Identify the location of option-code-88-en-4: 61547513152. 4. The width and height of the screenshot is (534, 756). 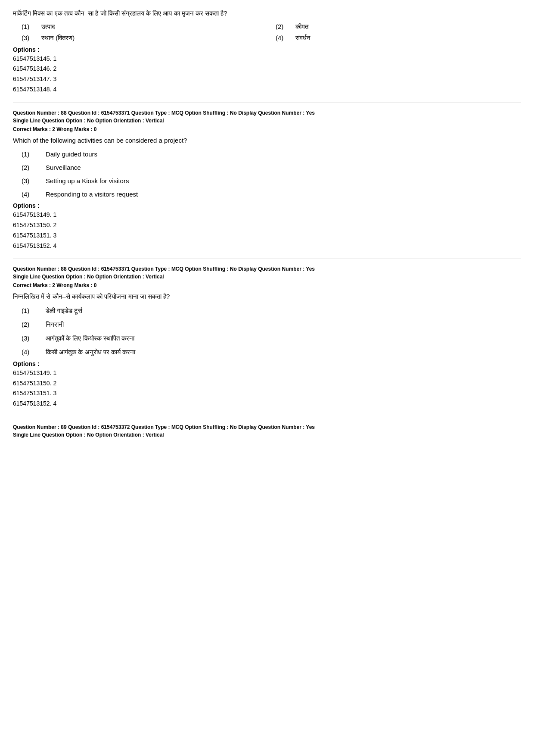
(267, 246).